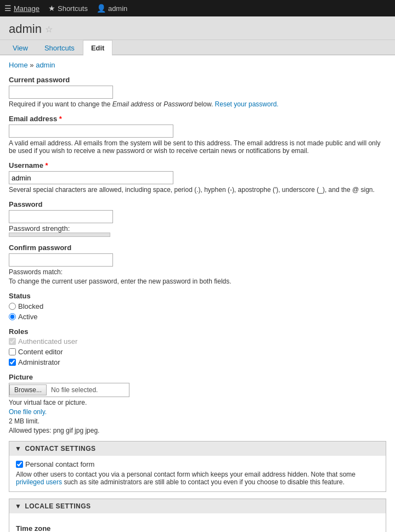 Image resolution: width=395 pixels, height=532 pixels. What do you see at coordinates (198, 312) in the screenshot?
I see `status-radio-group: Blocked Active` at bounding box center [198, 312].